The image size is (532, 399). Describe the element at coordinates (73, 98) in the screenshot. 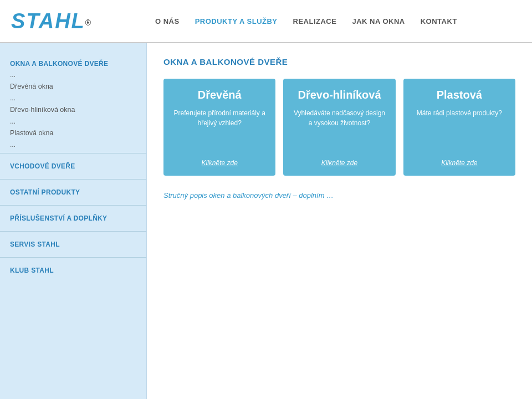

I see `sidebar-ellipsis-2: ...` at that location.